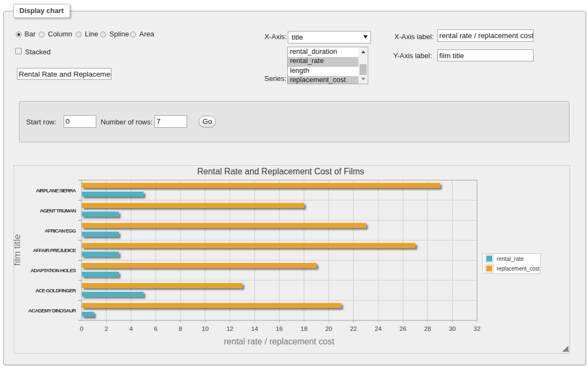  Describe the element at coordinates (52, 311) in the screenshot. I see `svg-text: ACADEMY DINOSAUR` at that location.